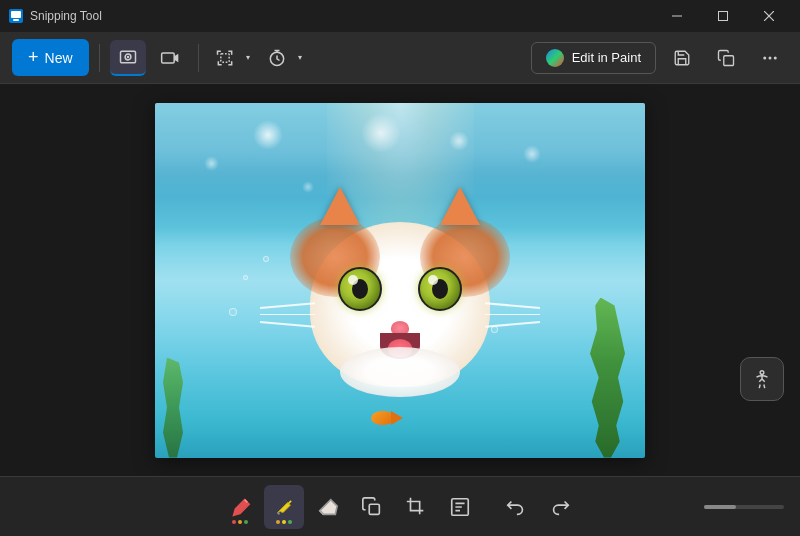 This screenshot has width=800, height=536. What do you see at coordinates (440, 289) in the screenshot?
I see `cat-eye-right` at bounding box center [440, 289].